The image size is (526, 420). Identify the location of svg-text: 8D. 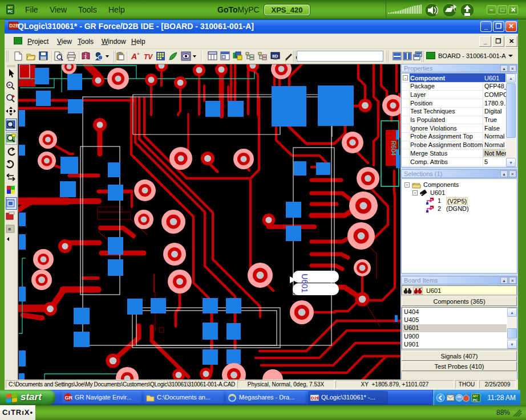
(275, 56).